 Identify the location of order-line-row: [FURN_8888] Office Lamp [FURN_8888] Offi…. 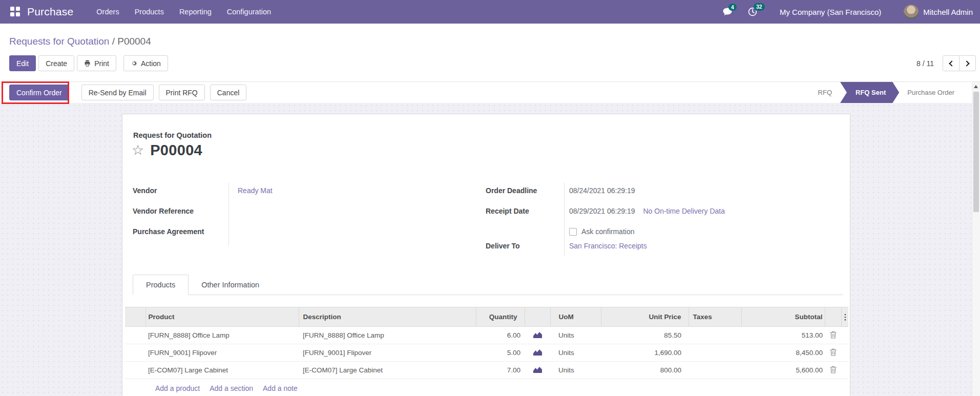
(487, 336).